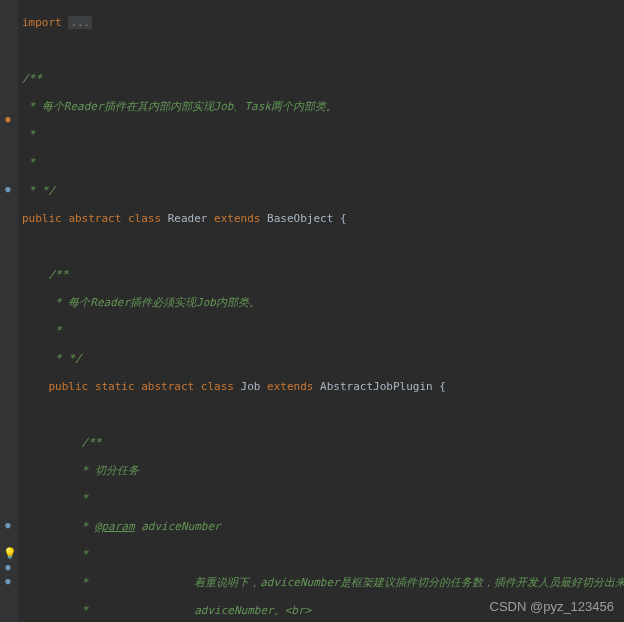 The height and width of the screenshot is (622, 624). I want to click on fold-marker: ..., so click(80, 22).